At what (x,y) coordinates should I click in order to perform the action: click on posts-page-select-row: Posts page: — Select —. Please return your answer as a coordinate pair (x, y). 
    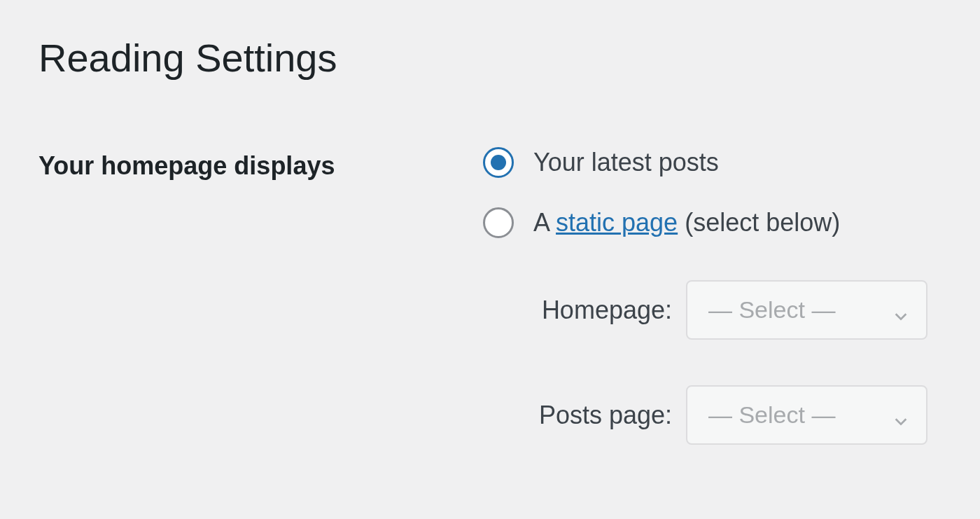
    Looking at the image, I should click on (734, 415).